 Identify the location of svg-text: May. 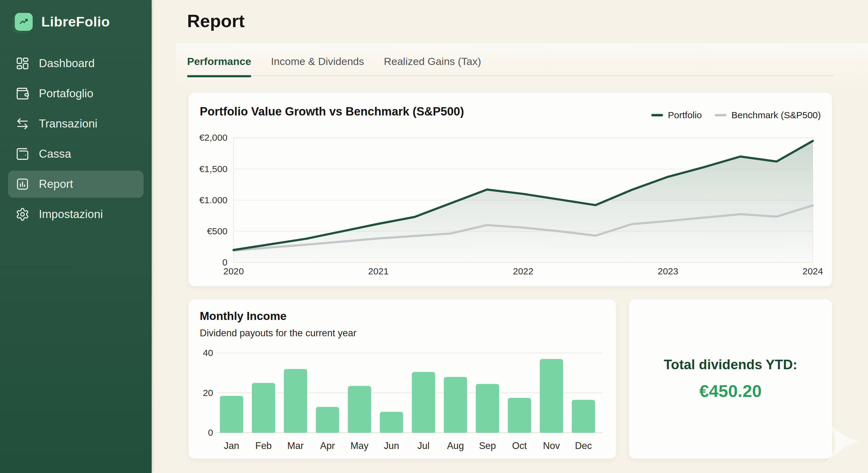
(360, 446).